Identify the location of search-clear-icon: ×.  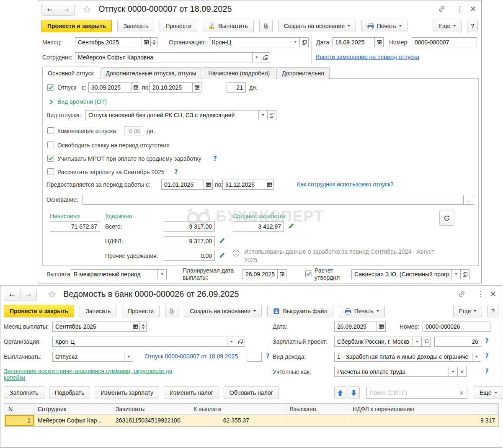
(462, 393).